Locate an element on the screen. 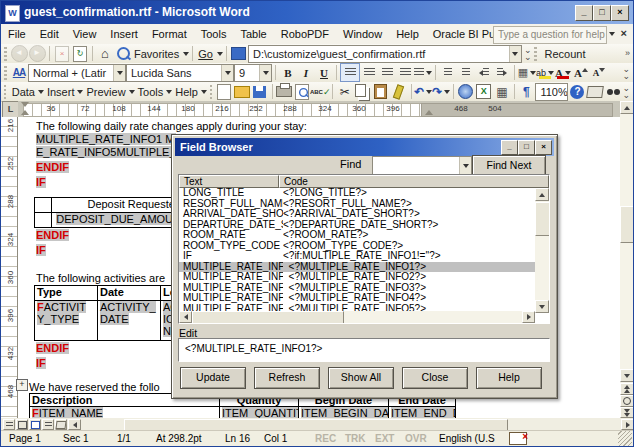  format-painter-icon is located at coordinates (399, 92).